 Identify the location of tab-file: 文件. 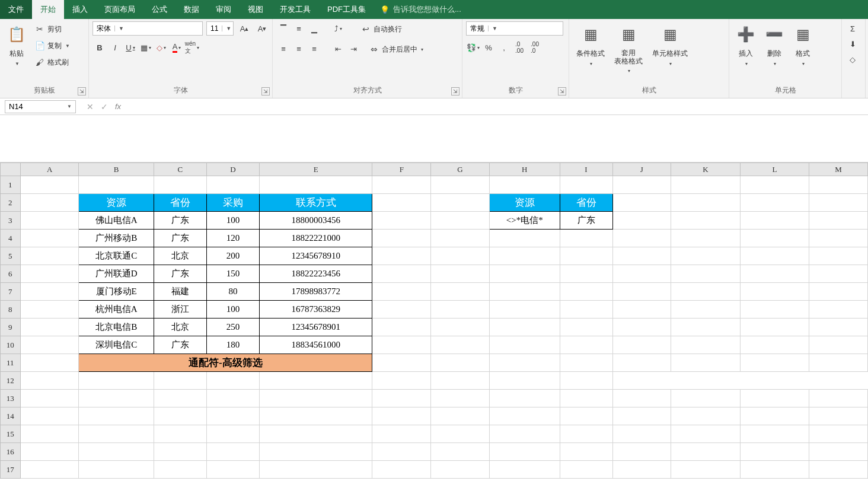
(16, 9).